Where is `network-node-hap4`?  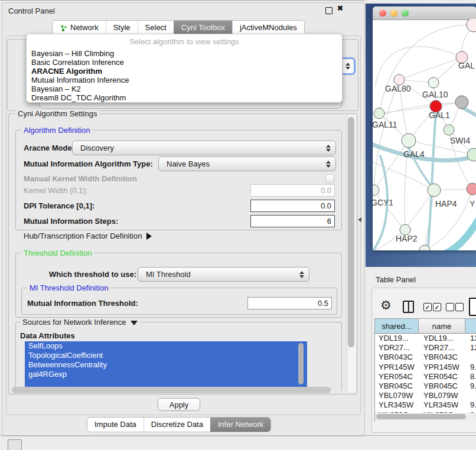
network-node-hap4 is located at coordinates (434, 190).